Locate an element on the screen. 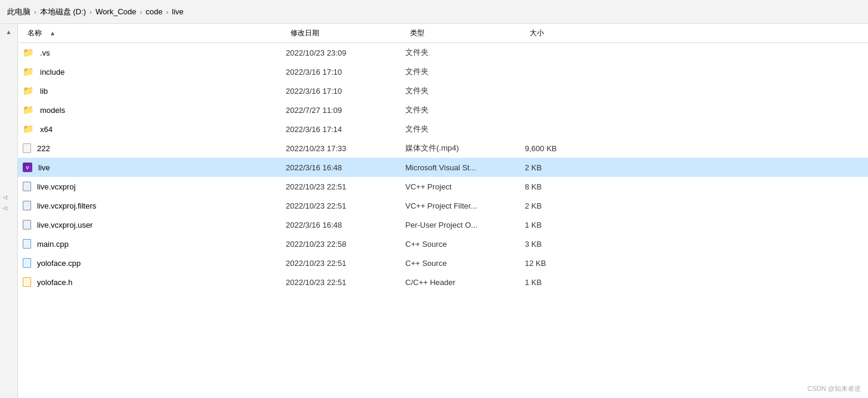  col-header-name: 名称 ▲ is located at coordinates (154, 33).